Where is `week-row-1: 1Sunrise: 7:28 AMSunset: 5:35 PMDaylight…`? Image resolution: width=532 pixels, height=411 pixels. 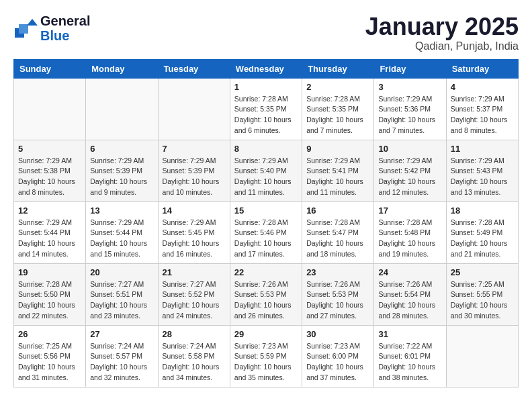
week-row-1: 1Sunrise: 7:28 AMSunset: 5:35 PMDaylight… is located at coordinates (266, 109).